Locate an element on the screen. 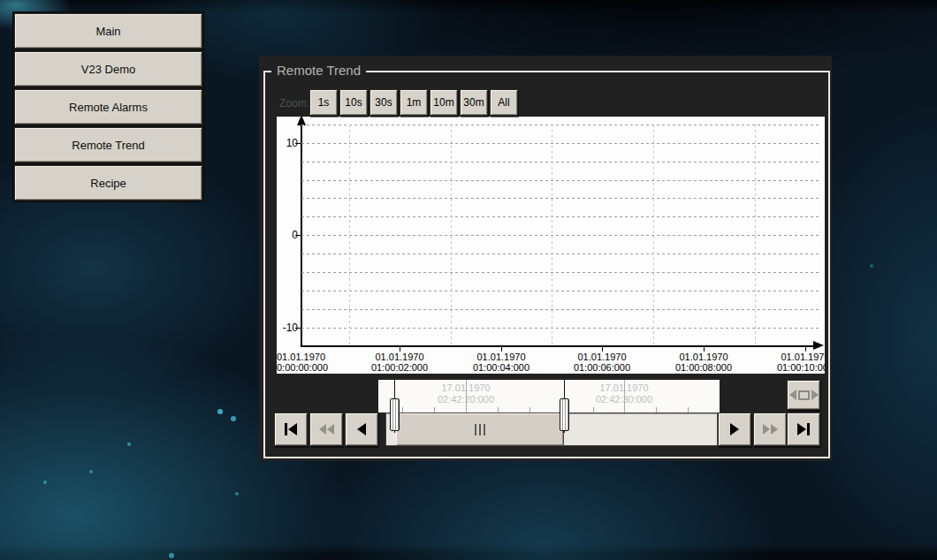  x-axis-tick-label: 01.01.197001:00:08:000 is located at coordinates (704, 362).